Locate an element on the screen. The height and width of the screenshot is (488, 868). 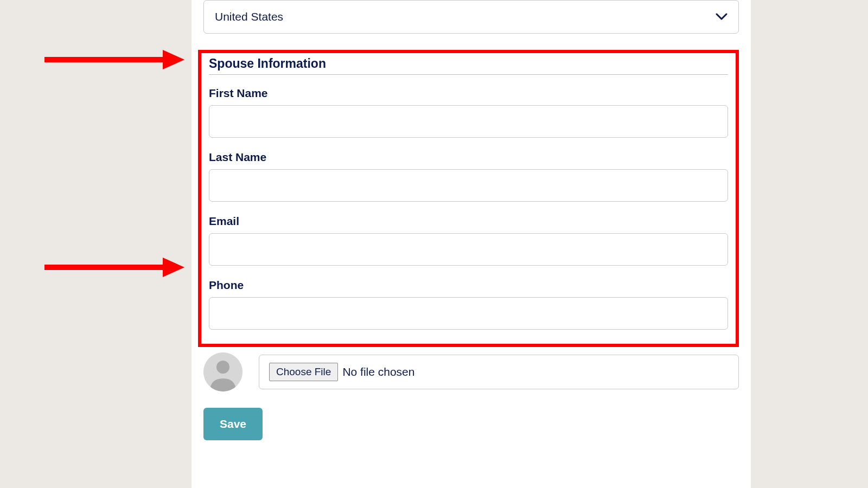
avatar-upload-row: Choose File No file chosen is located at coordinates (471, 372).